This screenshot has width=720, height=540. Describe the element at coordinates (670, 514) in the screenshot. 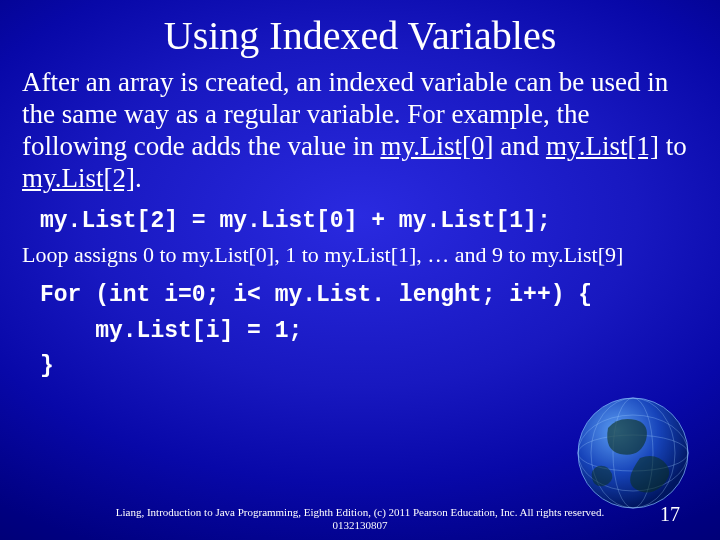

I see `page-number: 17` at that location.